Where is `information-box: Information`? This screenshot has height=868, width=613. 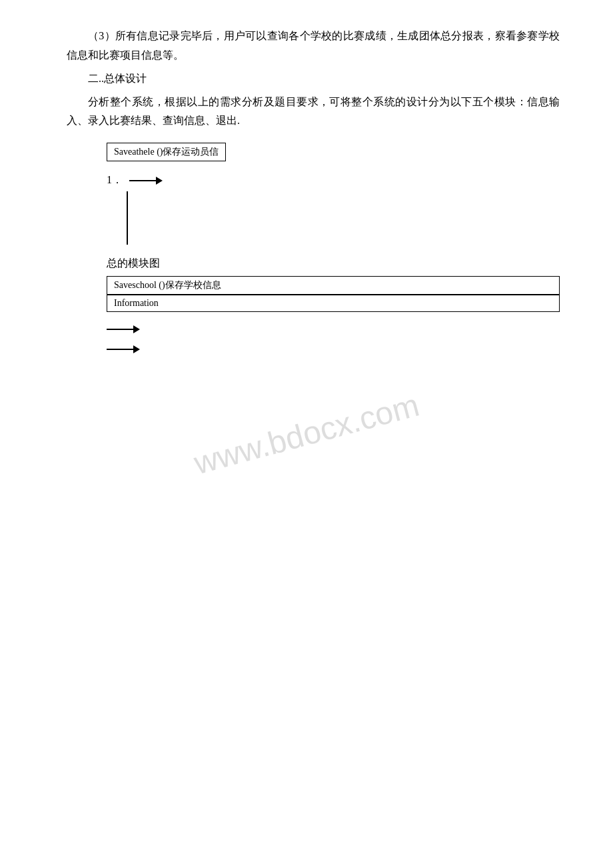
information-box: Information is located at coordinates (333, 303).